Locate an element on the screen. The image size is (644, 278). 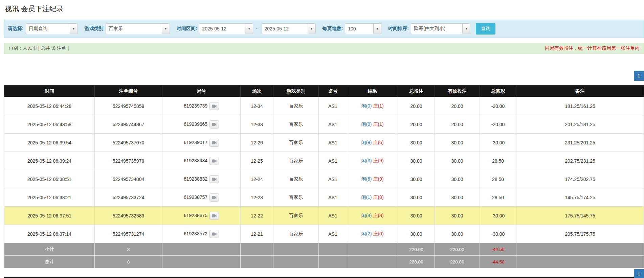
result-cell: 闲(8) 庄(1) is located at coordinates (373, 124).